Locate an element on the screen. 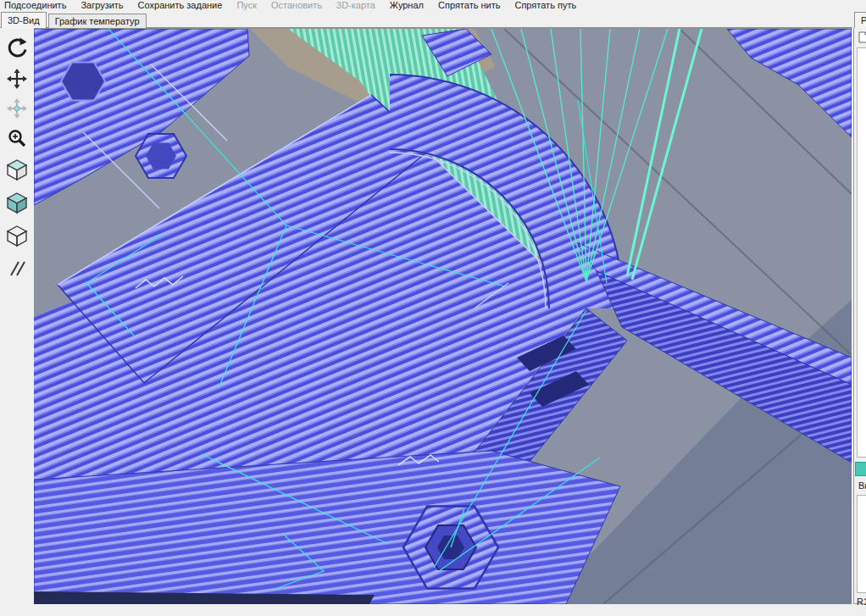  placement-panel-toolbar is located at coordinates (861, 38).